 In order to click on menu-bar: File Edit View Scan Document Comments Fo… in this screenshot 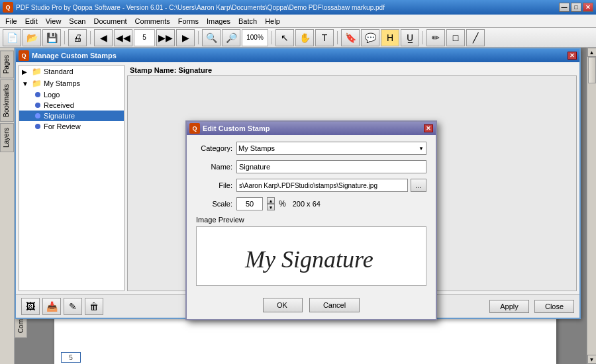, I will do `click(298, 21)`.